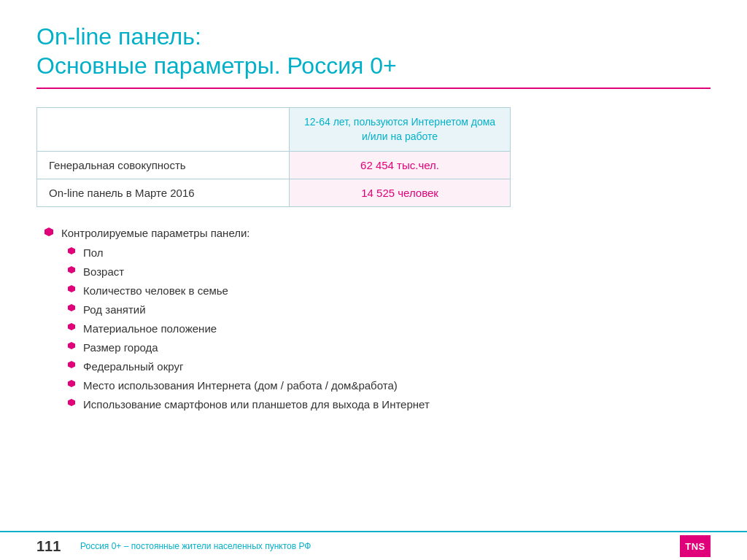 This screenshot has width=747, height=560. Describe the element at coordinates (257, 404) in the screenshot. I see `sub-bullet-text-8: Использование смартфонов или планшетов д…` at that location.